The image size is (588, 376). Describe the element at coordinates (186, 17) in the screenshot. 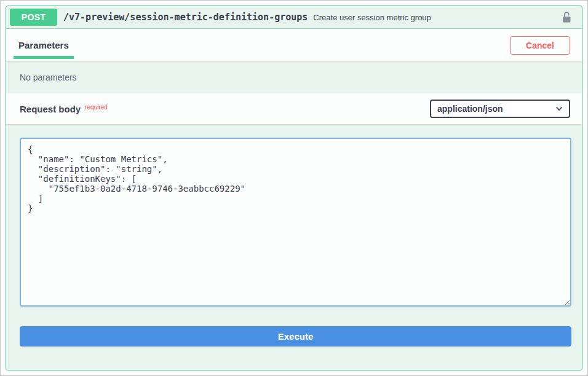

I see `endpoint-path: /v7-preview/session-metric-definition-gr…` at that location.